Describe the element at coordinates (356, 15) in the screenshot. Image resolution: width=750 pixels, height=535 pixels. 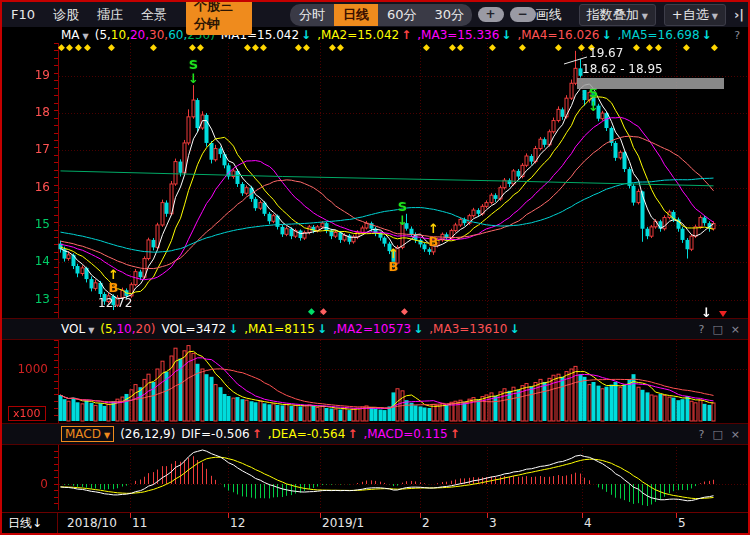
I see `tab-daily: 日线` at that location.